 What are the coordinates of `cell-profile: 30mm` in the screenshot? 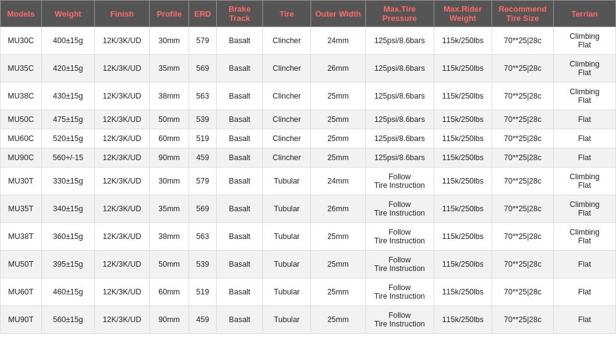 It's located at (169, 181).